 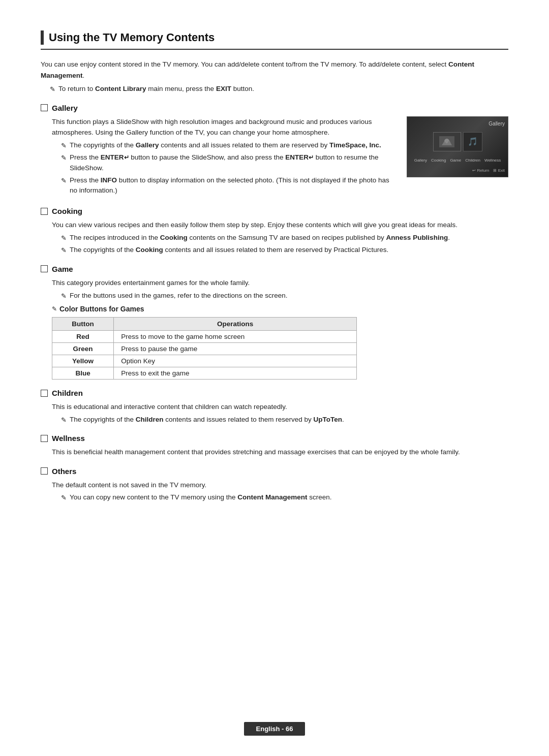 I want to click on gallery-screenshot: Gallery 🎵 Gallery Cooking, so click(x=458, y=147).